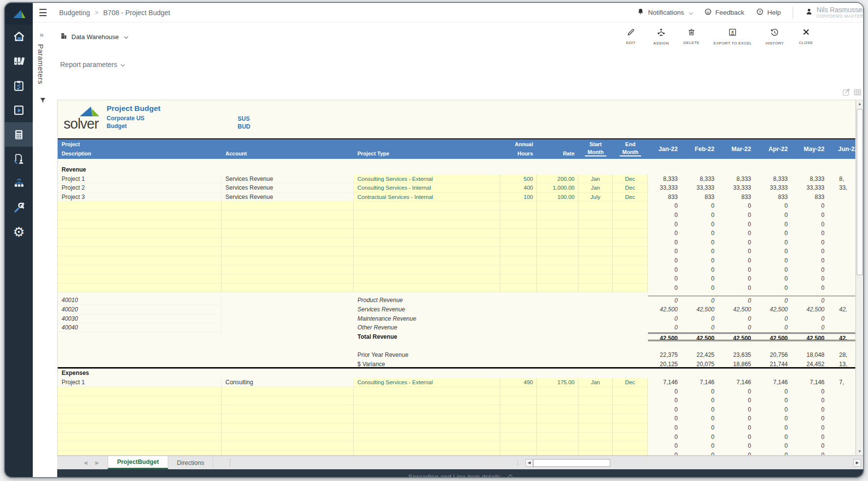 This screenshot has width=868, height=481. Describe the element at coordinates (518, 179) in the screenshot. I see `cell-annual-hours: 500` at that location.